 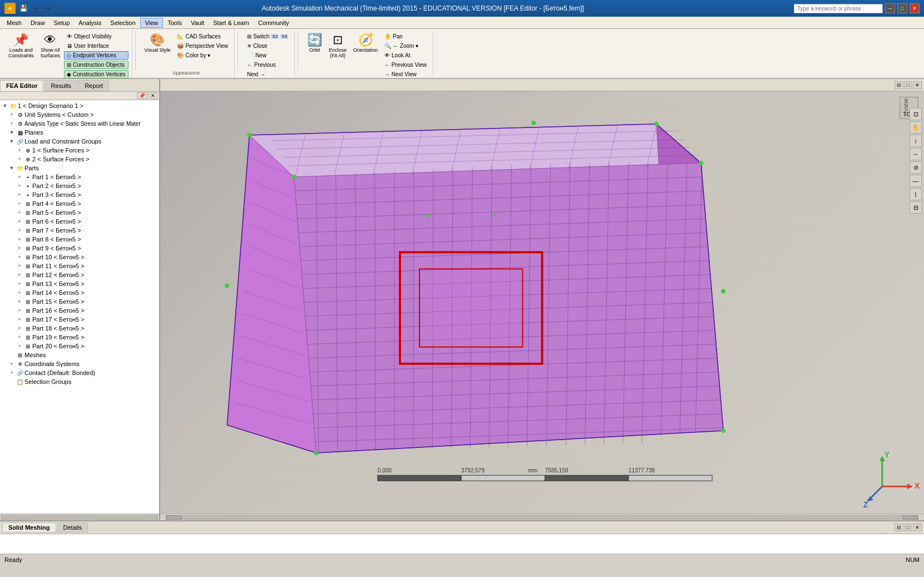 I want to click on expand-part-5: +, so click(x=19, y=213).